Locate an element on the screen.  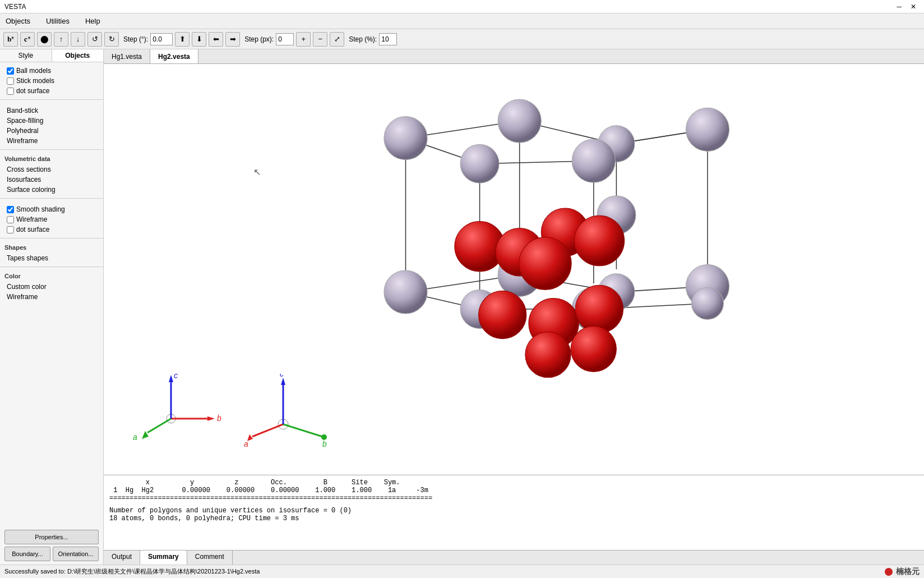
sidebar-btn-row-2: Boundary... Orientation... is located at coordinates (52, 554).